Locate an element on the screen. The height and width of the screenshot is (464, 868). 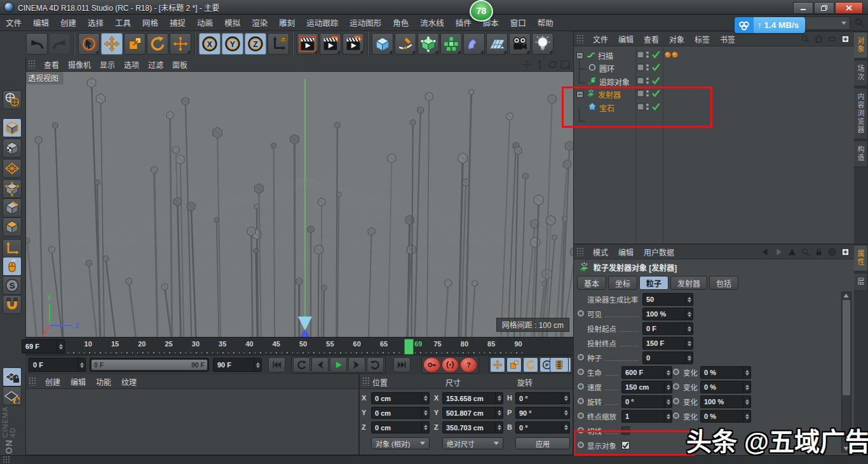
object-row-3: 追踪对象 is located at coordinates (714, 81).